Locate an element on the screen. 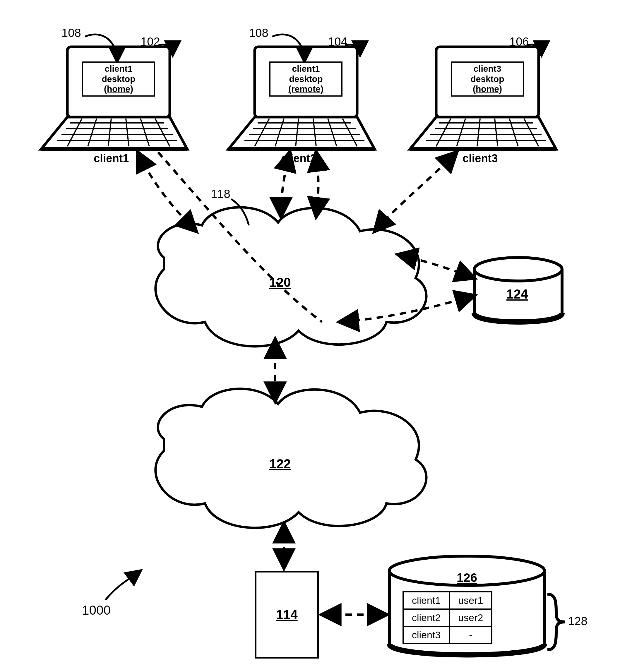 This screenshot has width=620, height=672. ref-114: 114 is located at coordinates (287, 615).